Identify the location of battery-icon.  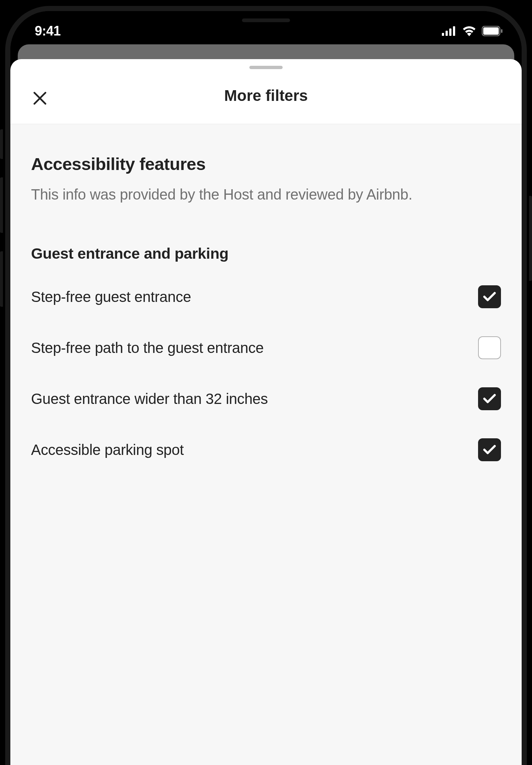
(492, 31).